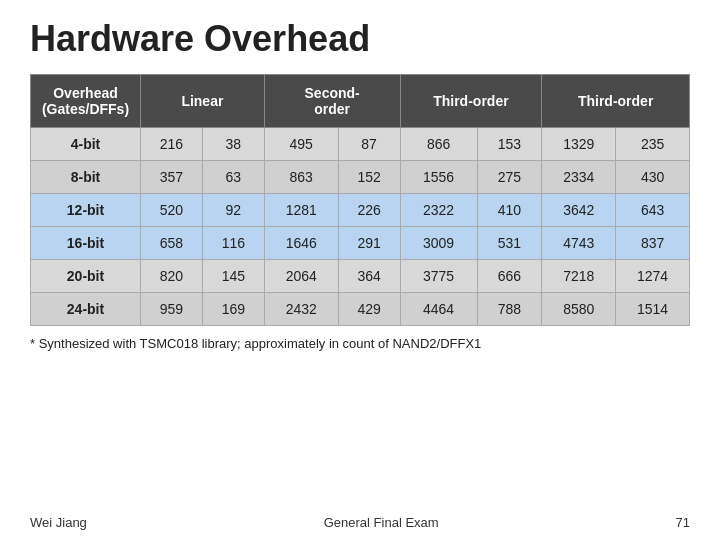  Describe the element at coordinates (172, 244) in the screenshot. I see `cell-value: 658` at that location.